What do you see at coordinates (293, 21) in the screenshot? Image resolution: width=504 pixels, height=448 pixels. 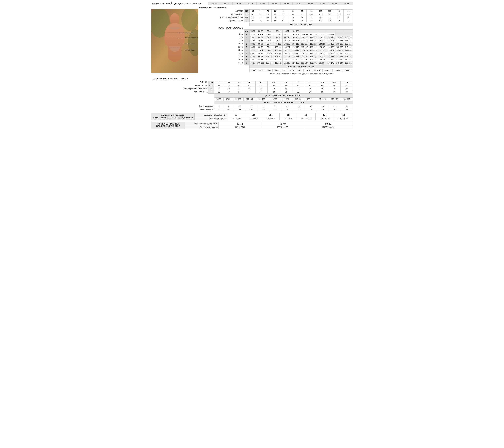 I see `bra-f-105: 105` at bounding box center [293, 21].